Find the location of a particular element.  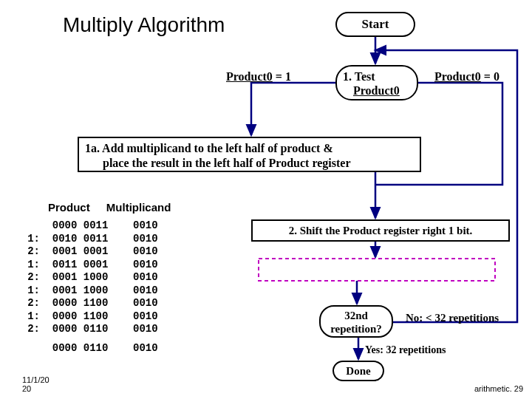

footer-page-ref: arithmetic. 29 is located at coordinates (499, 389).